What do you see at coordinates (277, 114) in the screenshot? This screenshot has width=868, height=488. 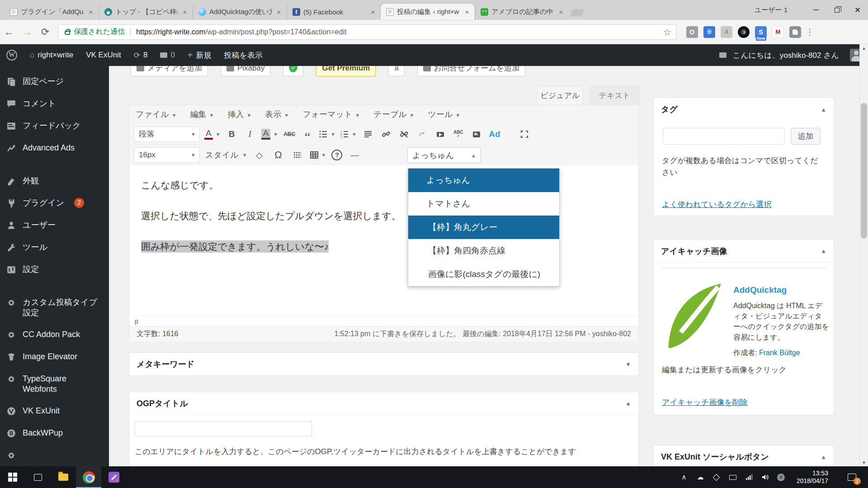 I see `menu-view: 表示▼` at bounding box center [277, 114].